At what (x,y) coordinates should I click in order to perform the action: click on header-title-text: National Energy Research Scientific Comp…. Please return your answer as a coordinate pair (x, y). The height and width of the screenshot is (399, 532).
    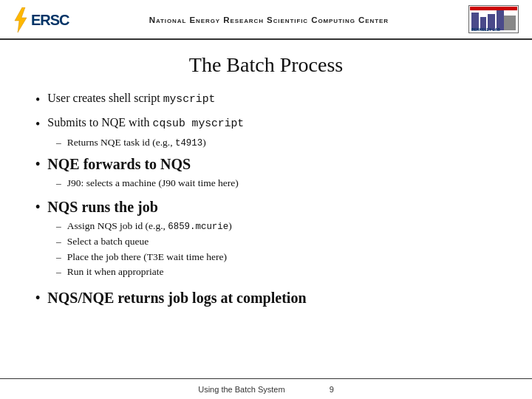
    Looking at the image, I should click on (269, 20).